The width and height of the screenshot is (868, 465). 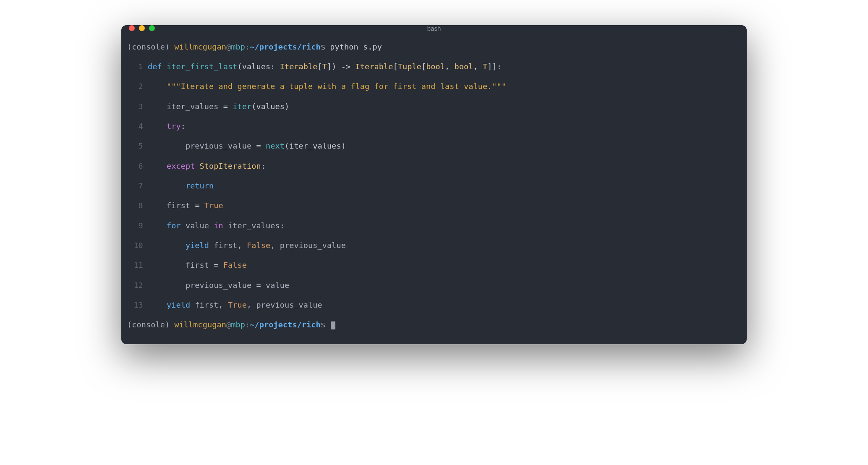 What do you see at coordinates (135, 126) in the screenshot?
I see `line-number: 4` at bounding box center [135, 126].